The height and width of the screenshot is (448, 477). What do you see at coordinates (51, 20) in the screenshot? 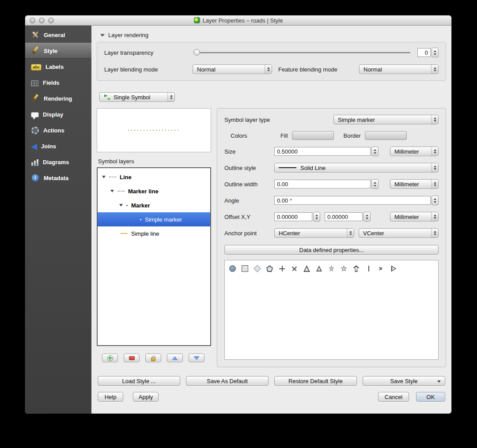
I see `zoom-button` at bounding box center [51, 20].